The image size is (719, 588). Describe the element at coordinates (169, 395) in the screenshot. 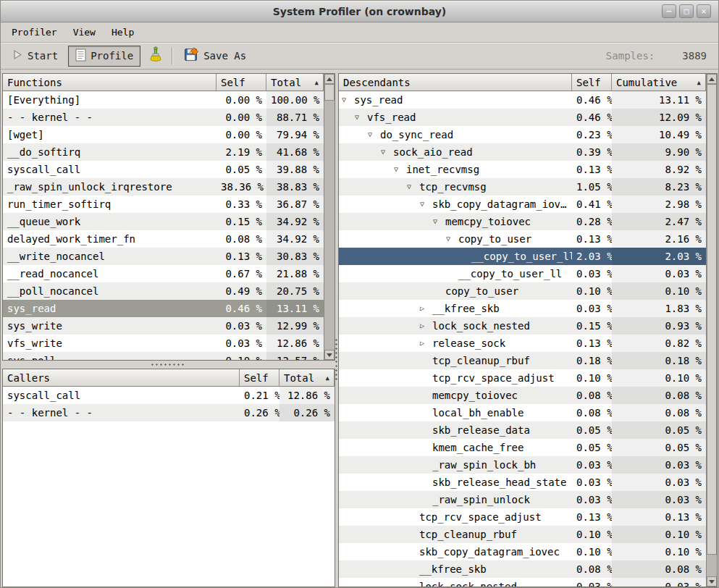

I see `table-row: syscall_call0.21 %12.86 %` at that location.